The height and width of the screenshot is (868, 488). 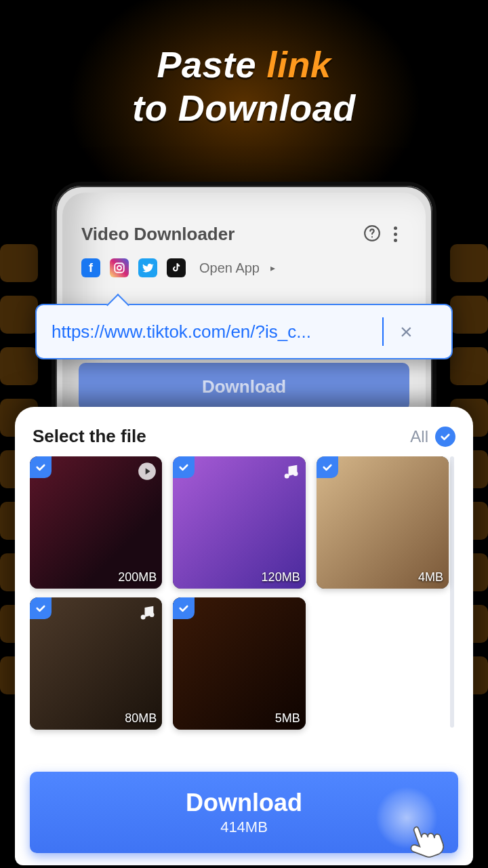 I want to click on phone-download-button: Download, so click(x=244, y=387).